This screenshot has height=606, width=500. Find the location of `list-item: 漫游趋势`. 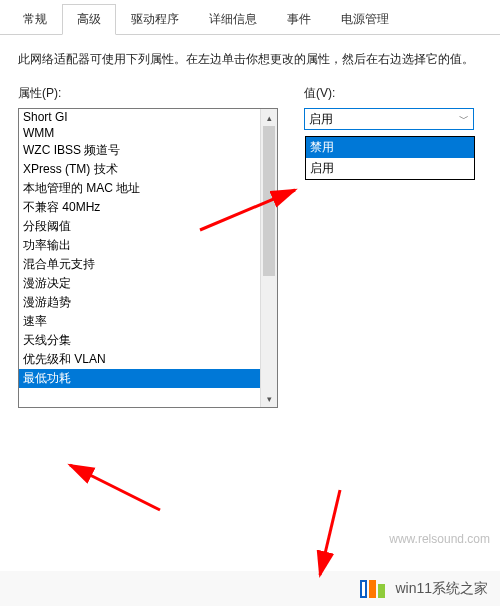

list-item: 漫游趋势 is located at coordinates (140, 302).